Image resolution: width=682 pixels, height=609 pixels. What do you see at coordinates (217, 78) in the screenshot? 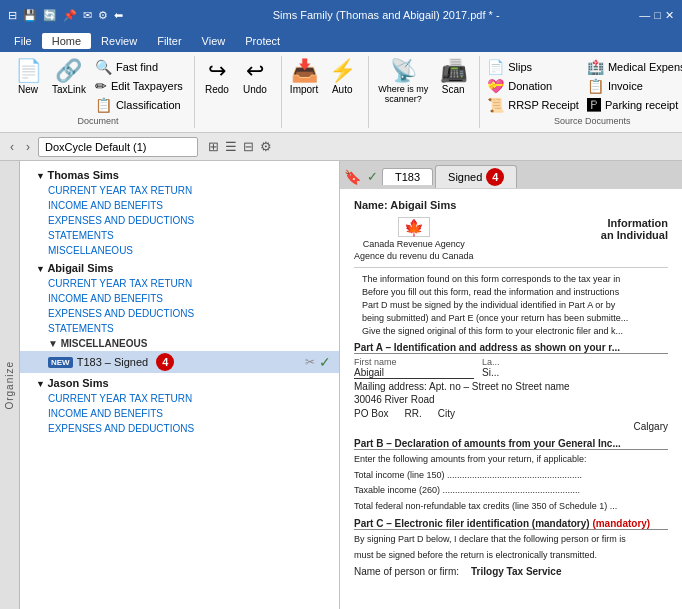
I see `redo-button: ↪ Redo` at bounding box center [217, 78].